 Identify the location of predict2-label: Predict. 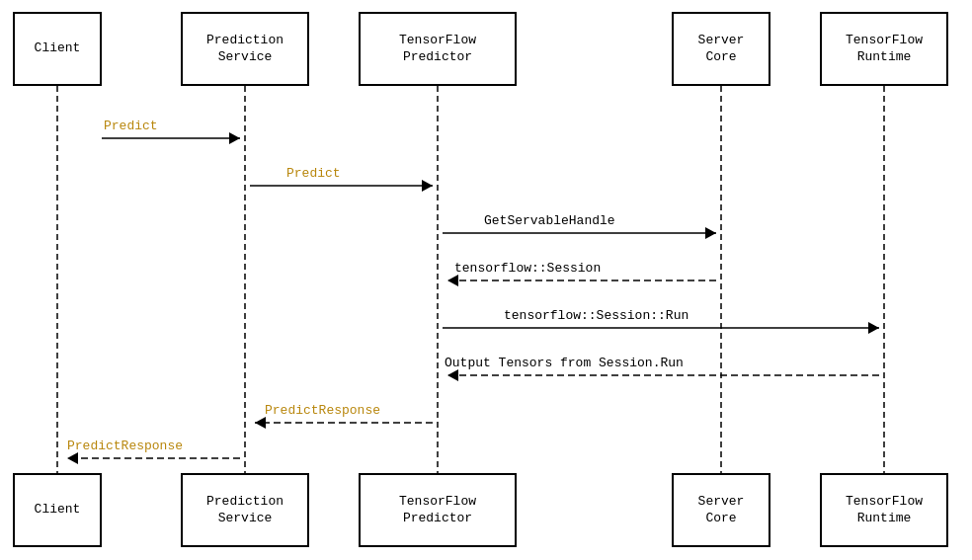
(314, 174).